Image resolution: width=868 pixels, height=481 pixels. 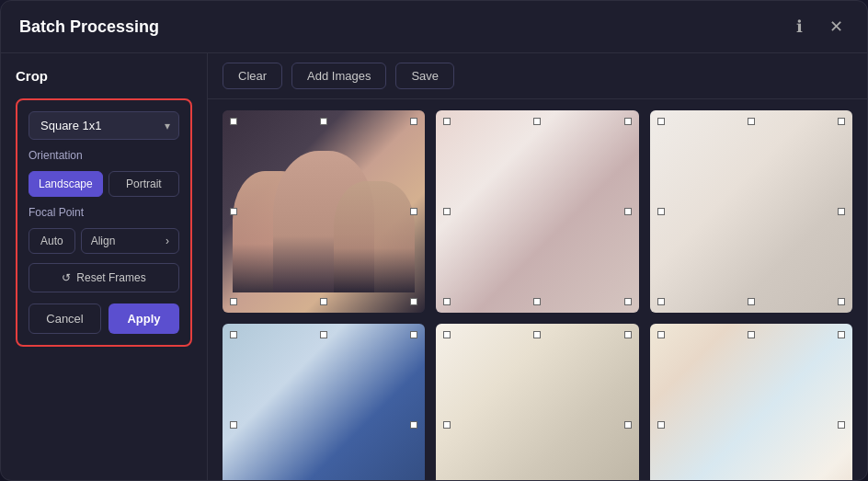 What do you see at coordinates (131, 241) in the screenshot?
I see `focal-align-button: Align ›` at bounding box center [131, 241].